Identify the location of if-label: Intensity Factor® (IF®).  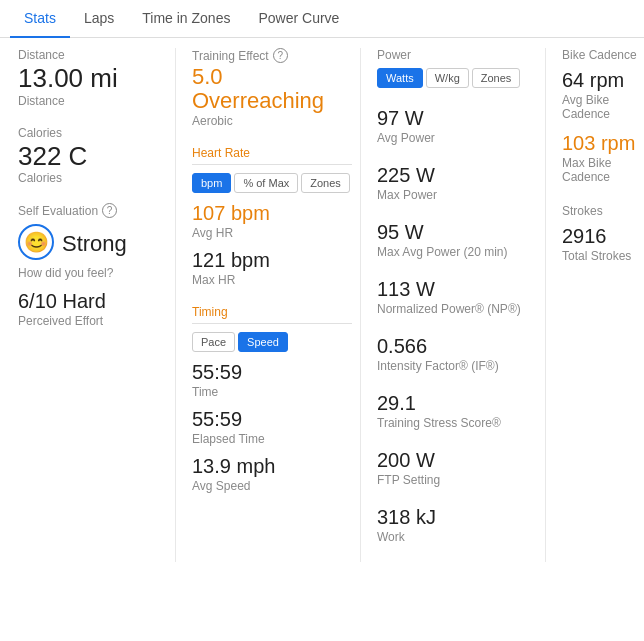
(457, 366).